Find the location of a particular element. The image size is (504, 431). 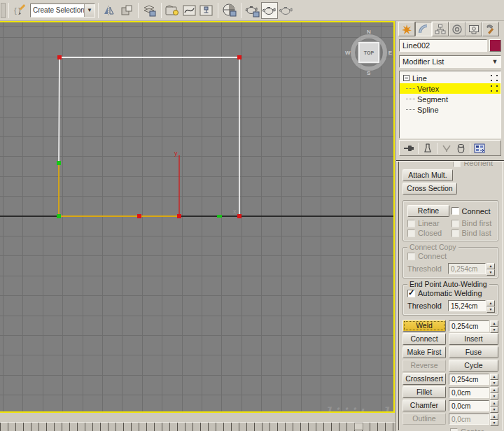

connect-copy-threshold-field: 0,254cm is located at coordinates (467, 269).